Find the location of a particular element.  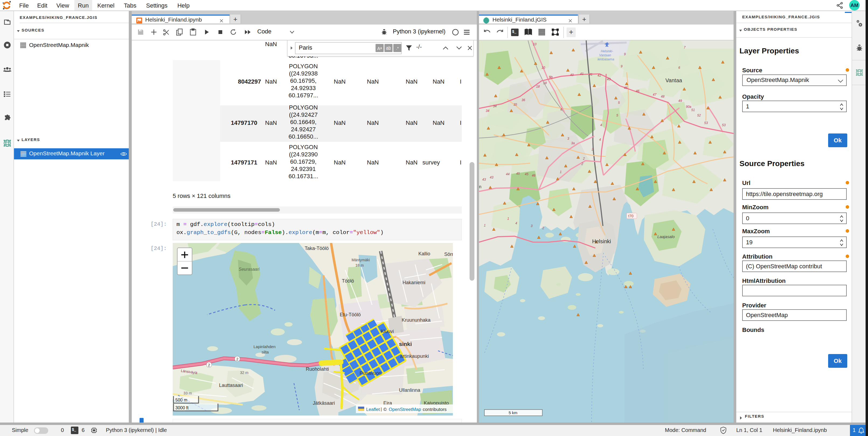

svg-text: Helsinki- is located at coordinates (607, 51).